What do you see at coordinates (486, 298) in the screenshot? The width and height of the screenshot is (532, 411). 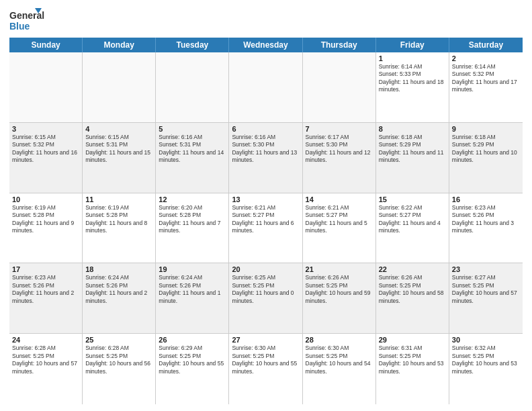 I see `cal-cell: 23Sunrise: 6:27 AM Sunset: 5:25 PM Dayli…` at bounding box center [486, 298].